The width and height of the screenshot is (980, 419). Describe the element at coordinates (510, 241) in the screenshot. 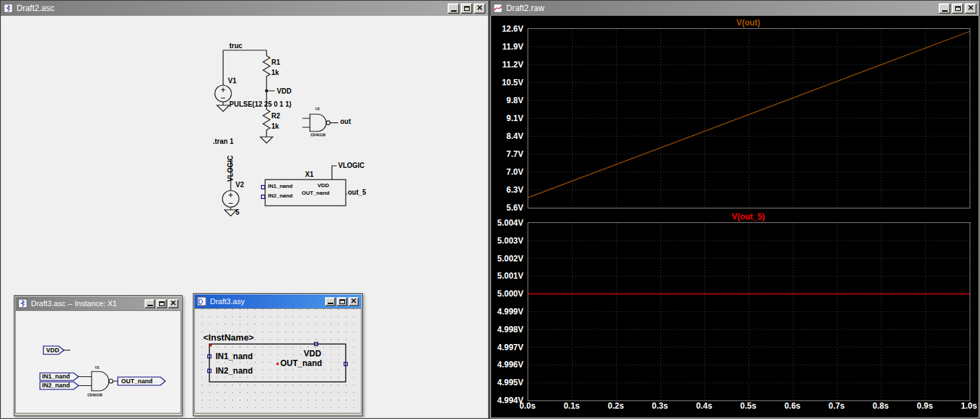

I see `y-tick-label: 5.003V` at that location.